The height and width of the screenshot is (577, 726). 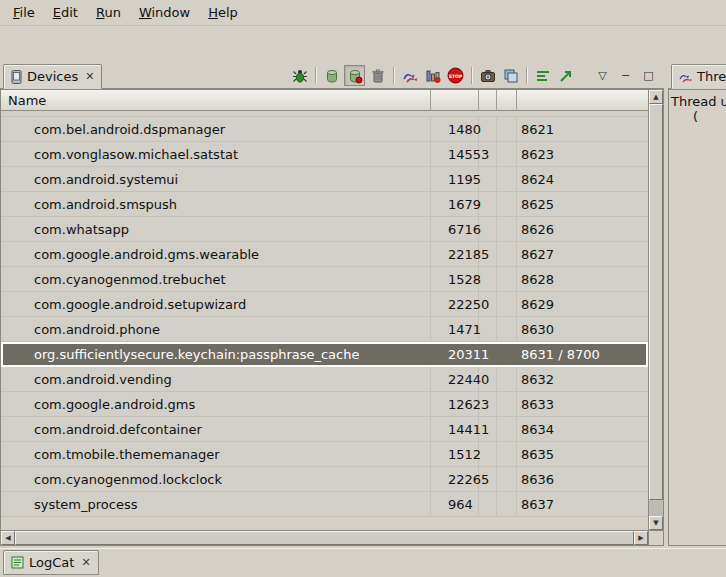 I want to click on process-port: 8633, so click(x=582, y=404).